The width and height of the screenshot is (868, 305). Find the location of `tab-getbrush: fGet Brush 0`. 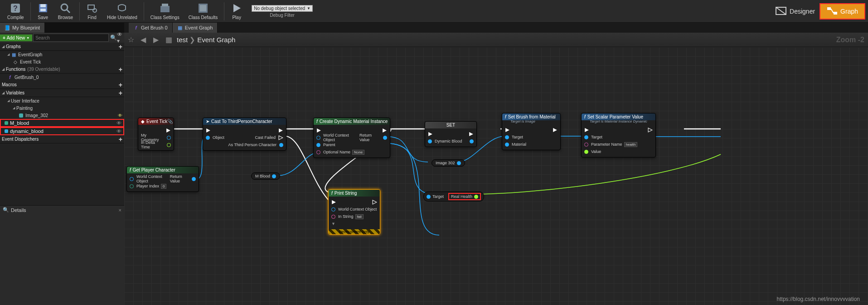

tab-getbrush: fGet Brush 0 is located at coordinates (150, 28).